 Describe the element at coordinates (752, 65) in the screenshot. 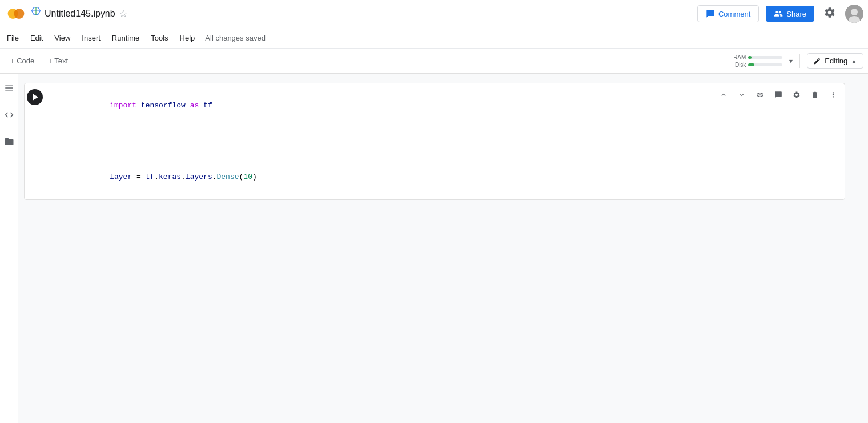

I see `disk-fill` at that location.